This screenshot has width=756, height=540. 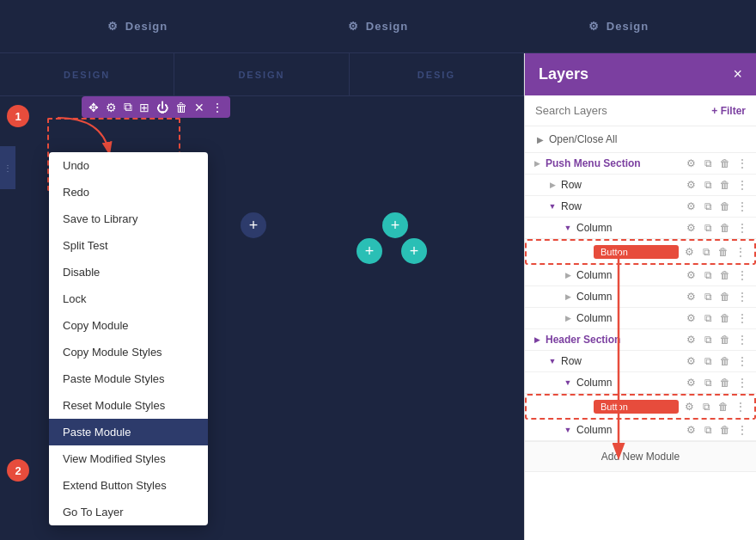 I want to click on plus-button-2: +, so click(x=395, y=225).